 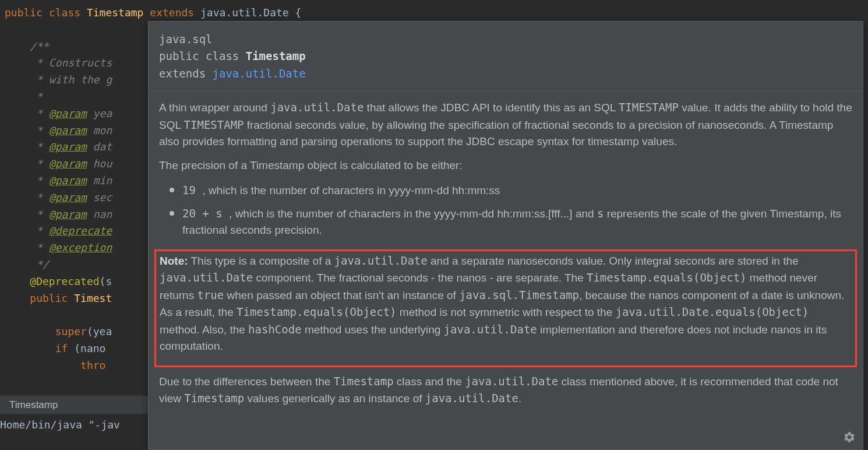 What do you see at coordinates (511, 191) in the screenshot?
I see `list-item: 19 , which is the number of characters i…` at bounding box center [511, 191].